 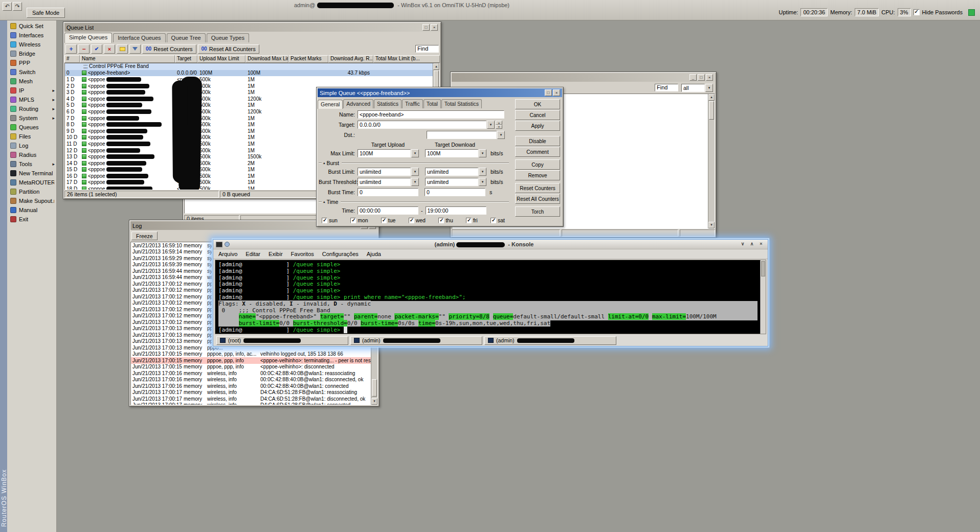 What do you see at coordinates (7, 6) in the screenshot?
I see `undo-button: ↶` at bounding box center [7, 6].